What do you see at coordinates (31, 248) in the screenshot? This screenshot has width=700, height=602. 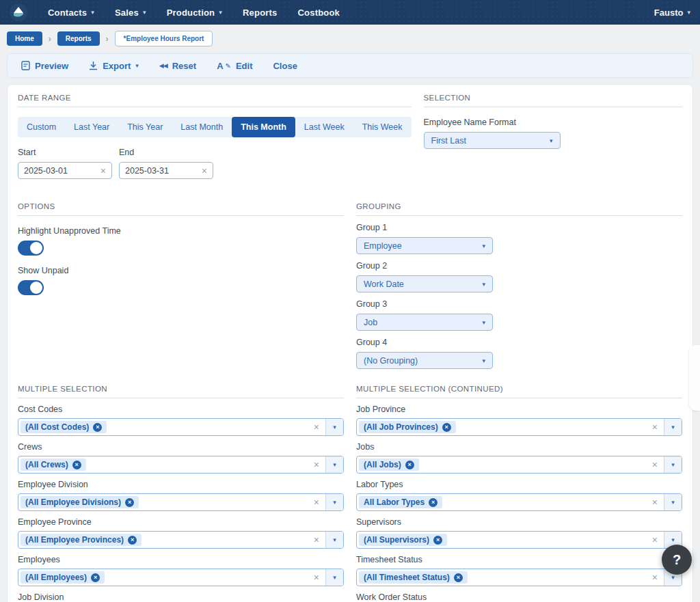 I see `highlight-unapproved-toggle` at bounding box center [31, 248].